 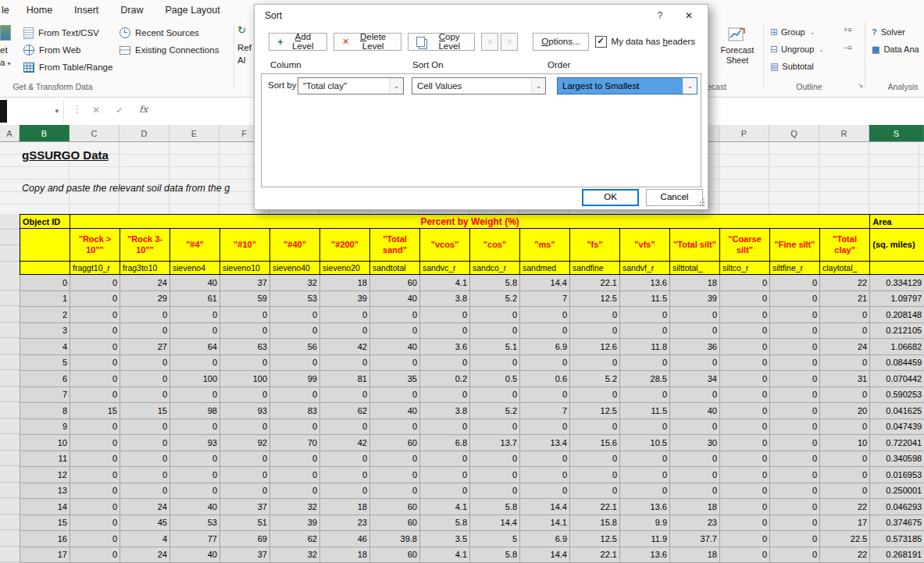 I want to click on header-subcolumn: "vcos", so click(x=445, y=245).